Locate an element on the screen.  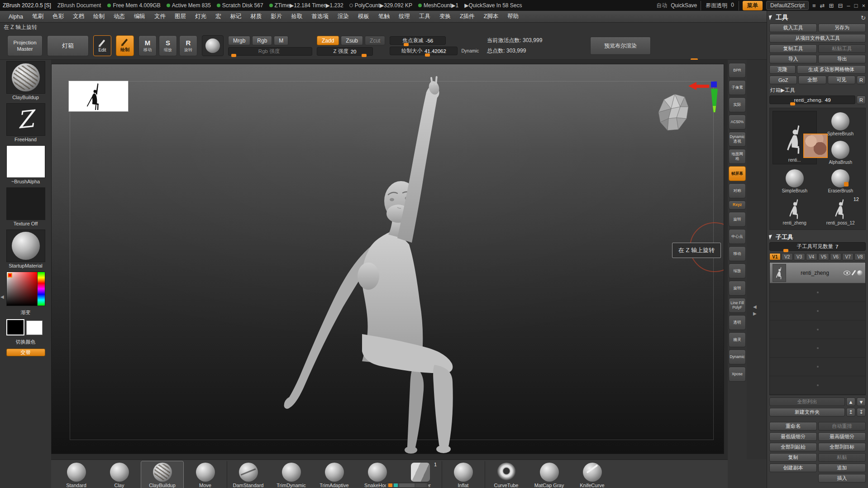
visibility-tab: V3 is located at coordinates (799, 257).